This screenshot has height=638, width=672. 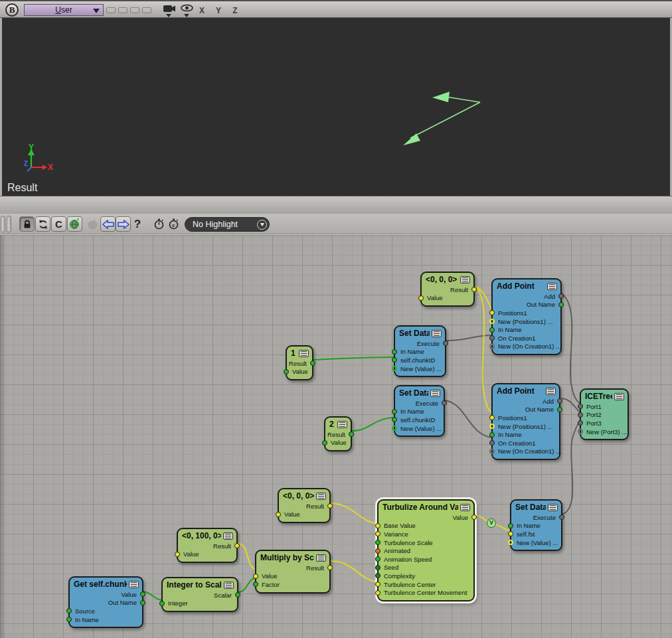 I want to click on node-set-data-1: Set DataExecuteIn Nameself.chunkIDNew (V…, so click(x=420, y=351).